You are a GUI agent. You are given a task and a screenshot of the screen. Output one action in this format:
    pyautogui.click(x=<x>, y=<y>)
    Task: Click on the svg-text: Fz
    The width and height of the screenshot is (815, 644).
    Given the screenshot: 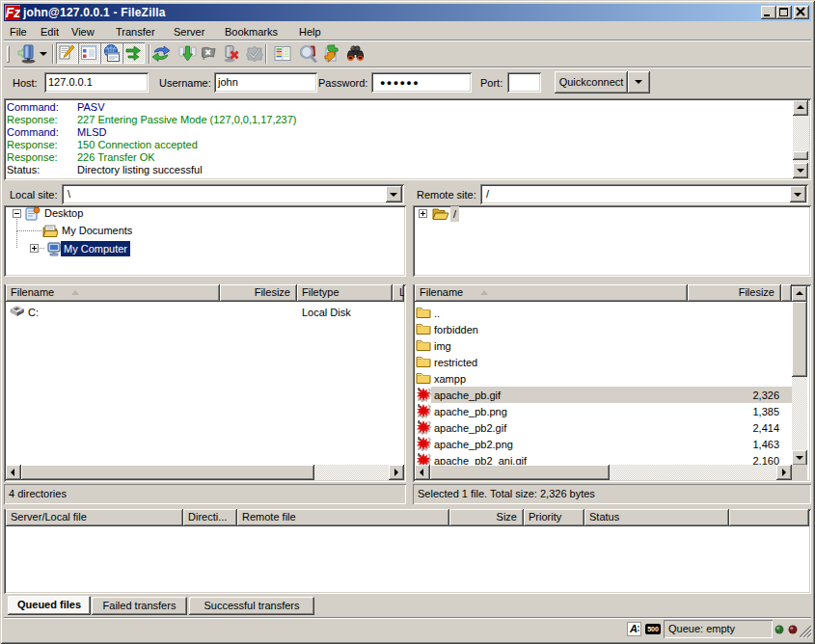 What is the action you would take?
    pyautogui.click(x=14, y=13)
    